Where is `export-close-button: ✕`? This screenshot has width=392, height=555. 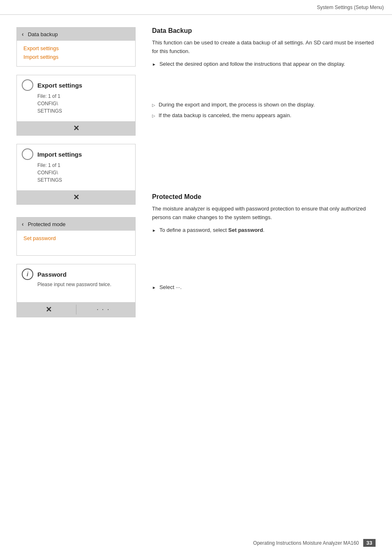
export-close-button: ✕ is located at coordinates (76, 128).